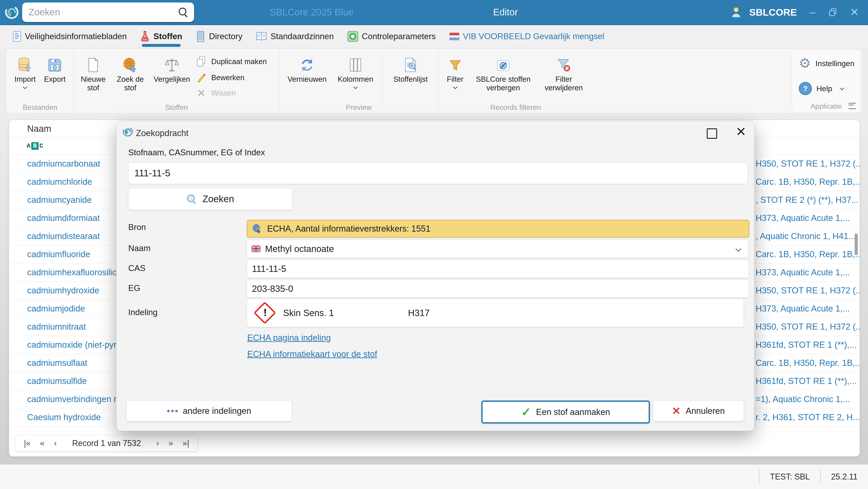 The height and width of the screenshot is (489, 868). I want to click on nav-last-button: »|, so click(186, 443).